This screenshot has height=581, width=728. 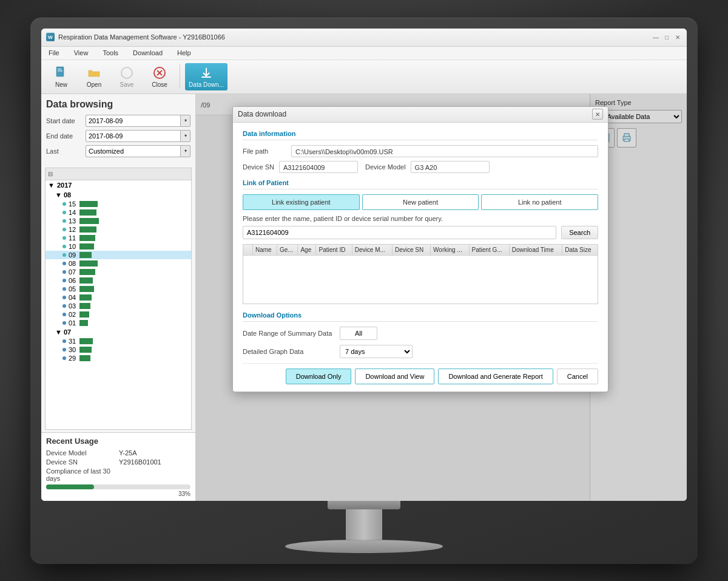 I want to click on data-download-label: Data Down..., so click(x=206, y=85).